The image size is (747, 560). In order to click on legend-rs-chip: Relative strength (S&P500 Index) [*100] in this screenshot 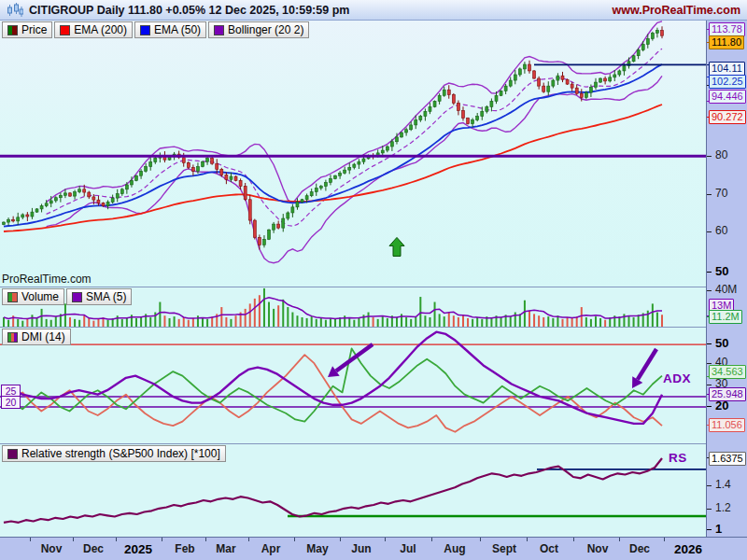, I will do `click(114, 454)`.